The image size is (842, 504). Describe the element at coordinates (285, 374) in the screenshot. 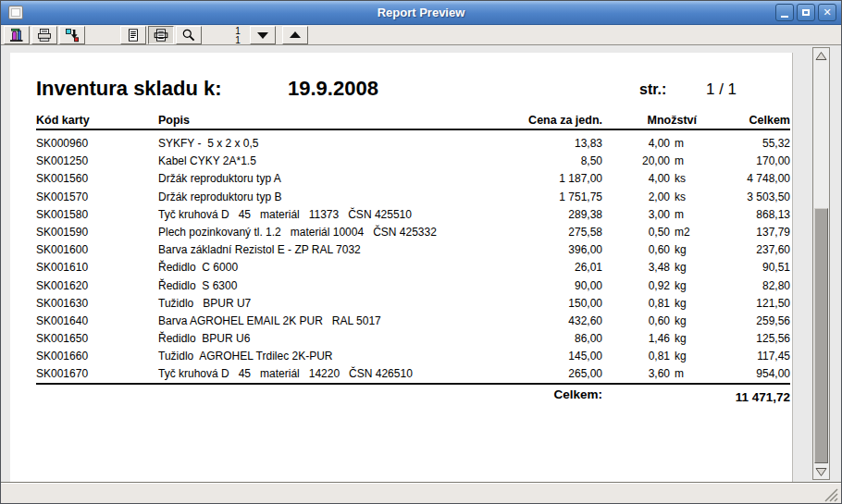

I see `cell-desc: Tyč kruhová D 45 materiál 14220 ČSN 4265…` at that location.